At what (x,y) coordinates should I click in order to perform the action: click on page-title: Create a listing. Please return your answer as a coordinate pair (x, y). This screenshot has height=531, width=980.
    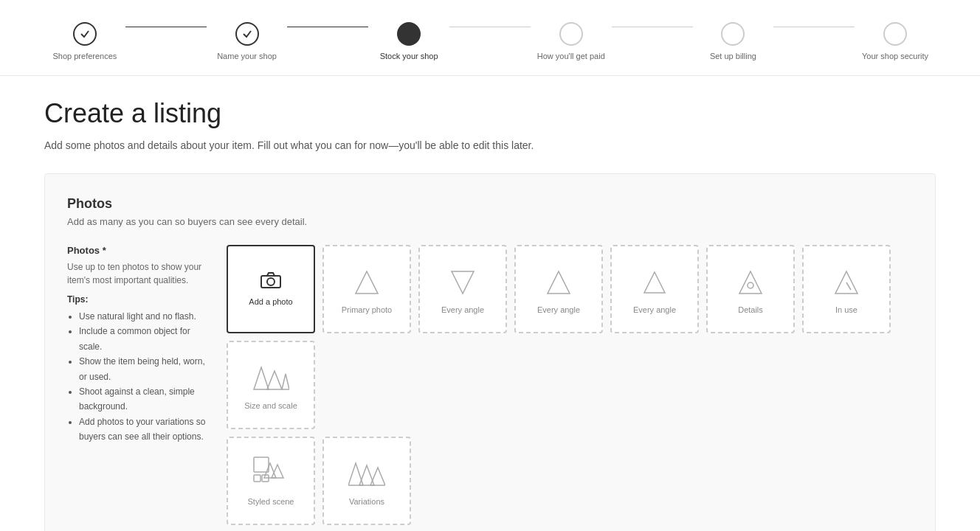
    Looking at the image, I should click on (490, 114).